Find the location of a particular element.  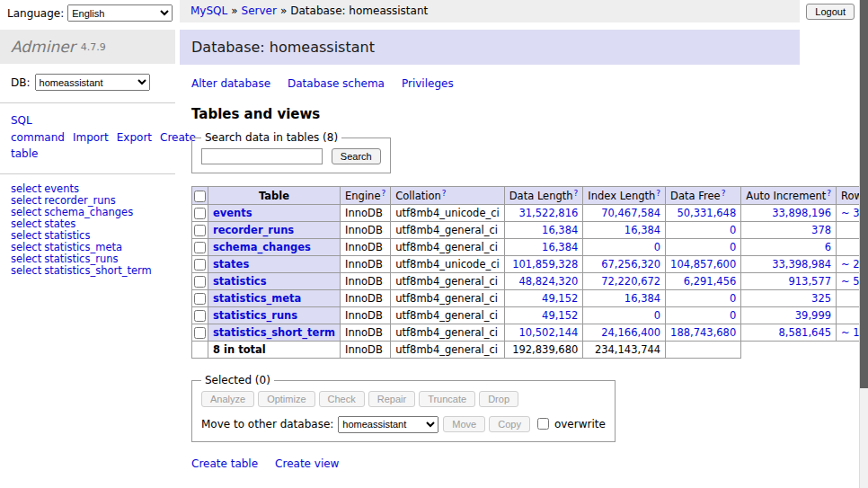

db-select: homeassistant is located at coordinates (93, 83).